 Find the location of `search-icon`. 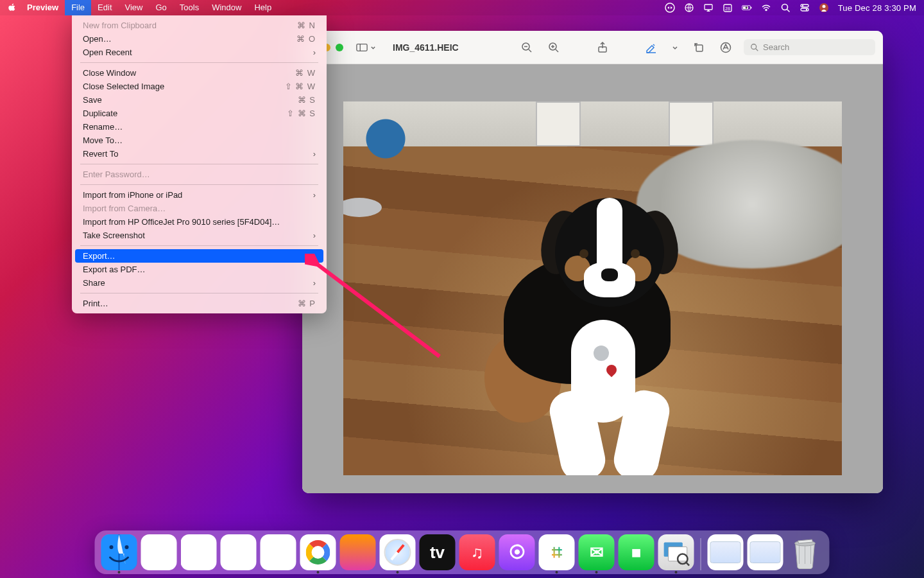

search-icon is located at coordinates (755, 48).